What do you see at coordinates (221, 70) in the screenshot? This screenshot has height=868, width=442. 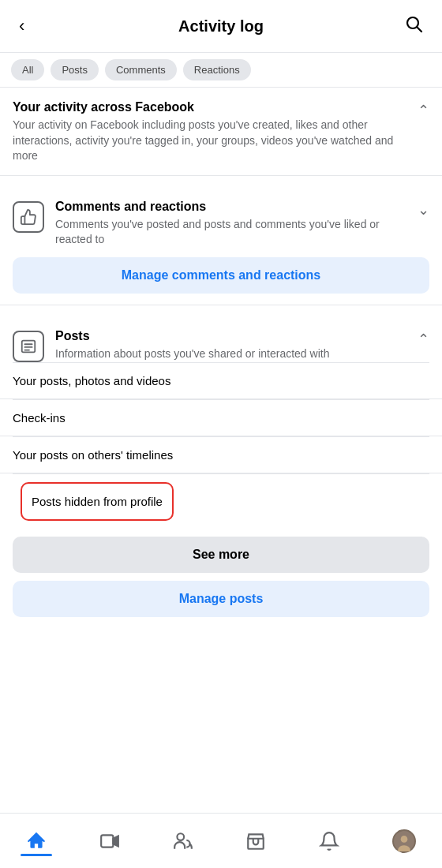 I see `tabs-strip: All Posts Comments Reactions` at bounding box center [221, 70].